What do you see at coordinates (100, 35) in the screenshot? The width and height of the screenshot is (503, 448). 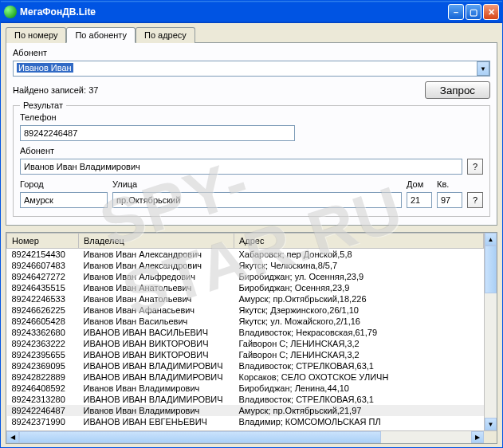 I see `tab-by-subscriber: По абоненту` at bounding box center [100, 35].